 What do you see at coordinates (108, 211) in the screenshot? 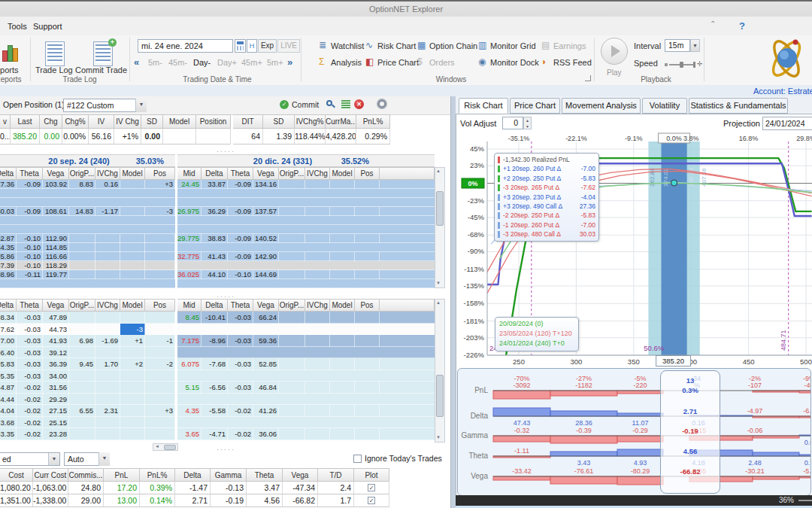
I see `chain-cell: -1.17` at bounding box center [108, 211].